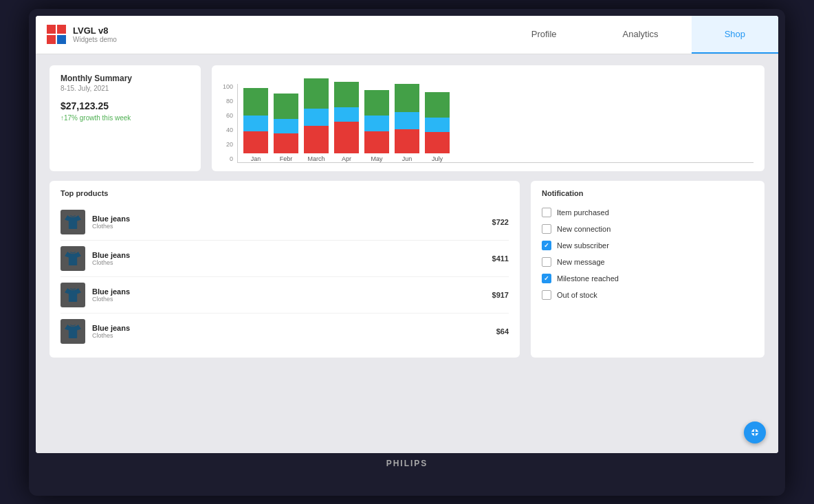 The width and height of the screenshot is (814, 504). I want to click on notification-label: Milestone reached, so click(588, 278).